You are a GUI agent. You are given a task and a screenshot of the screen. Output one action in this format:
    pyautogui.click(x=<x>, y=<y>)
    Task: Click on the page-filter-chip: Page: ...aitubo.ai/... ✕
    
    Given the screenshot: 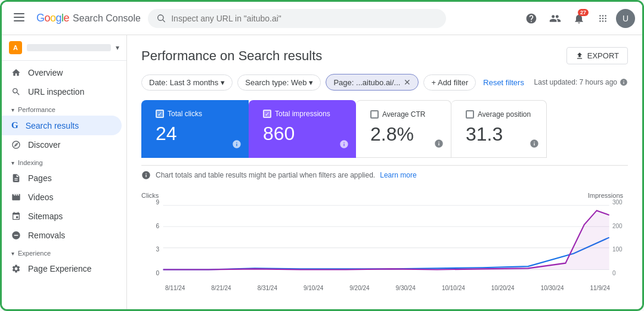 What is the action you would take?
    pyautogui.click(x=372, y=82)
    